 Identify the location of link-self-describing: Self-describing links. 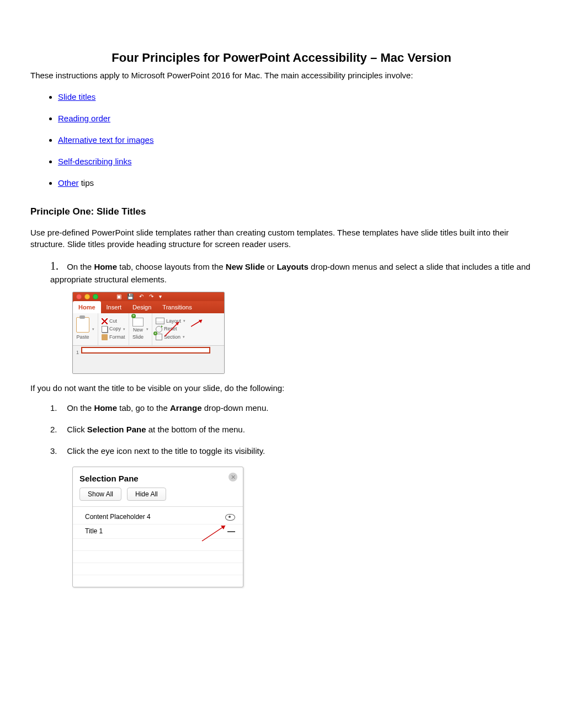
(95, 161).